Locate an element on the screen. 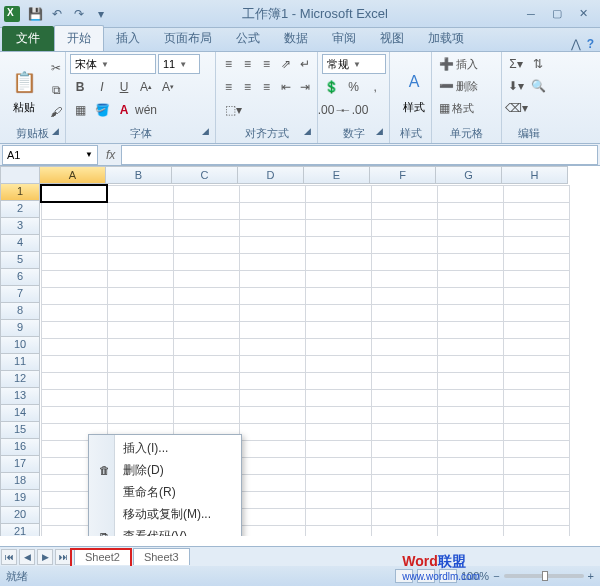 The image size is (600, 586). ctx-insert: 插入(I)... is located at coordinates (165, 448).